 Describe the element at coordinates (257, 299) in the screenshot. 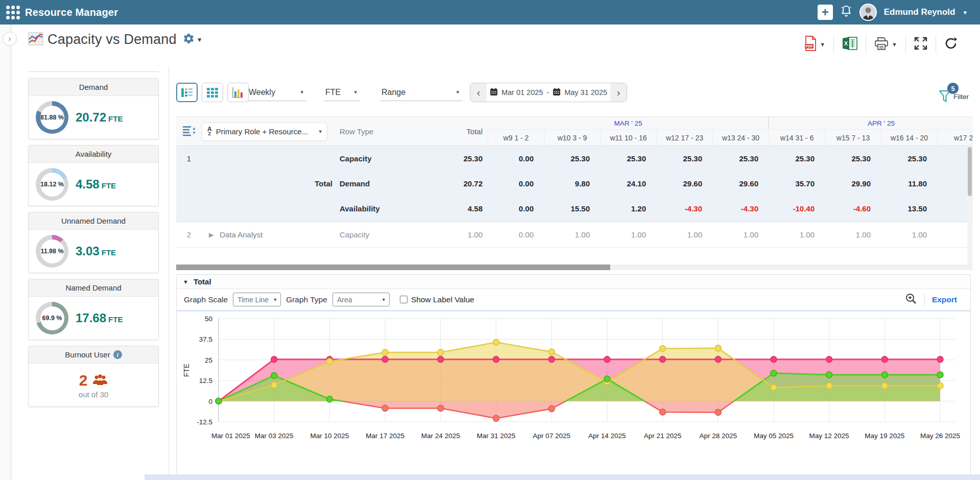

I see `graph-scale-select: Time Line▾` at that location.